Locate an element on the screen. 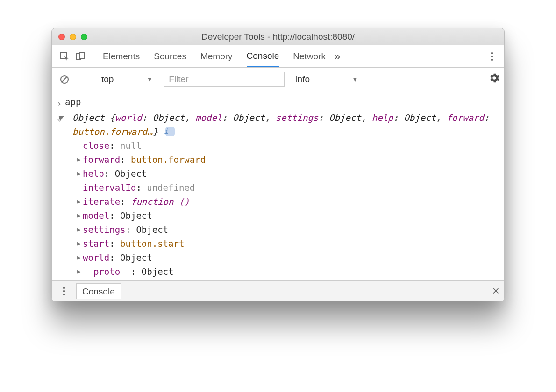 Image resolution: width=556 pixels, height=392 pixels. property-text: start: button.start is located at coordinates (134, 244).